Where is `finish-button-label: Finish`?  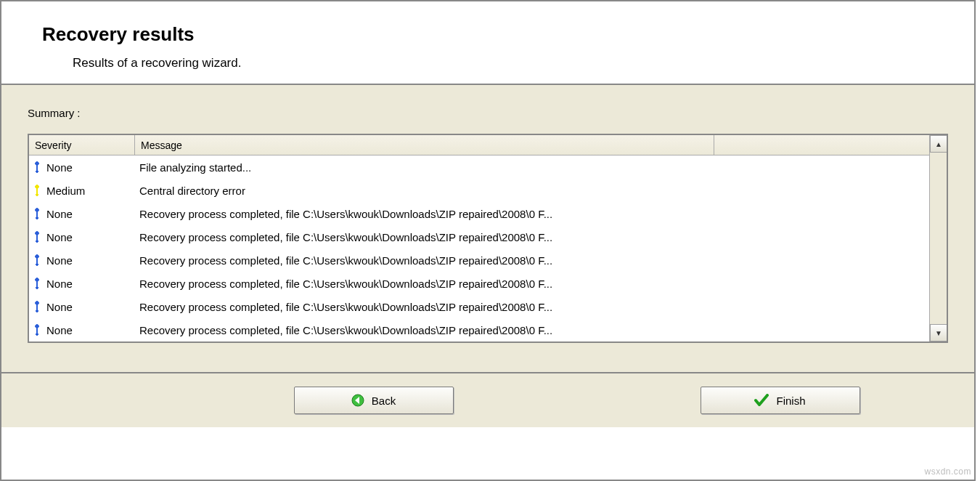
finish-button-label: Finish is located at coordinates (791, 401).